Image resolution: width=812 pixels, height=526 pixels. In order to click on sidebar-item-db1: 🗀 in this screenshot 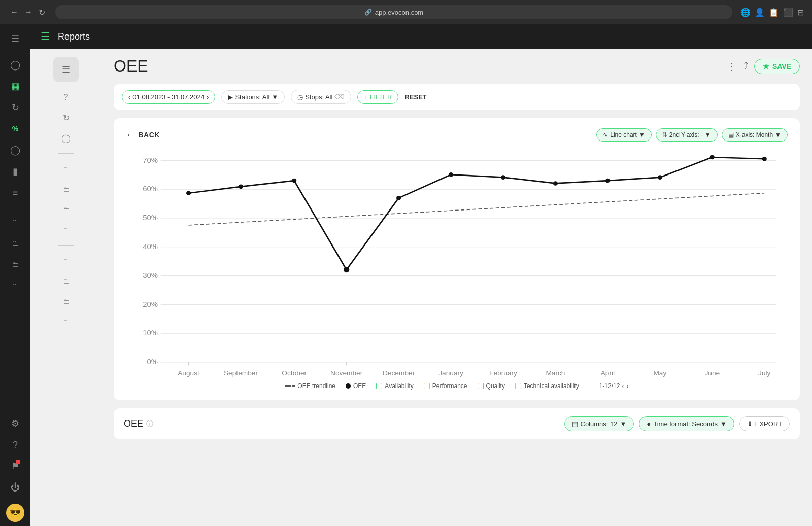, I will do `click(15, 222)`.